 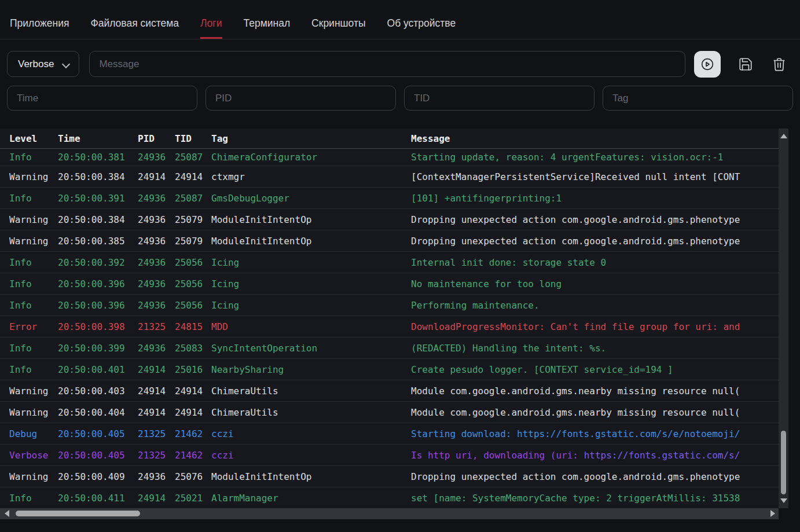 What do you see at coordinates (394, 157) in the screenshot?
I see `table-row: Info20:50:00.3812493625087ChimeraConfigu…` at bounding box center [394, 157].